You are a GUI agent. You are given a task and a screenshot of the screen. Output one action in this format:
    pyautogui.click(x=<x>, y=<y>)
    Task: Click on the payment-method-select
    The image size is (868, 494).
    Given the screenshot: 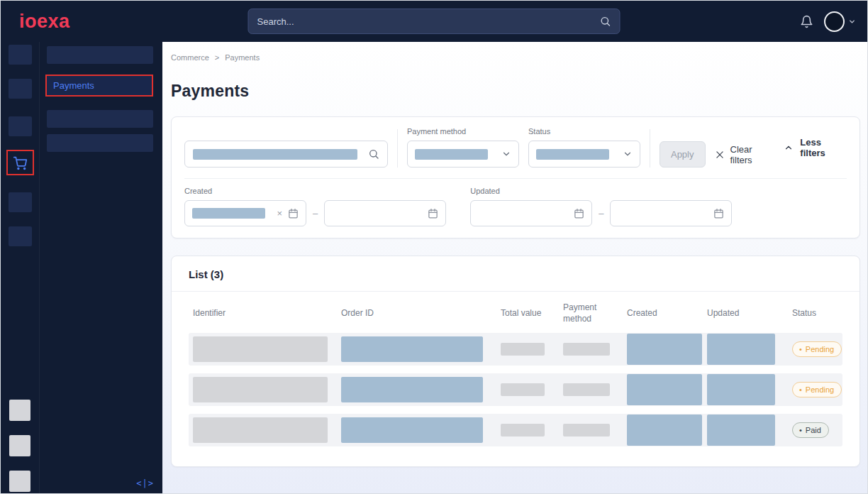 What is the action you would take?
    pyautogui.click(x=463, y=154)
    